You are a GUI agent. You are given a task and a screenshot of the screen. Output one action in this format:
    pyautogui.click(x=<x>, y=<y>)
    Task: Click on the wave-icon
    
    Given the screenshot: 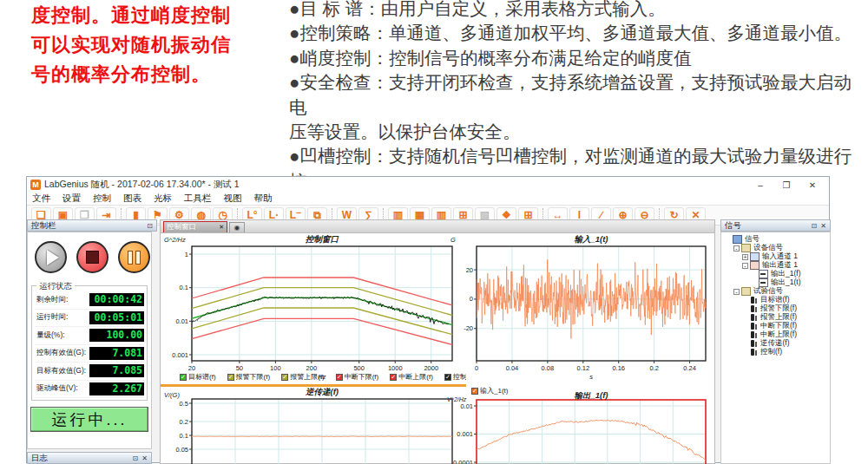 What is the action you would take?
    pyautogui.click(x=764, y=283)
    